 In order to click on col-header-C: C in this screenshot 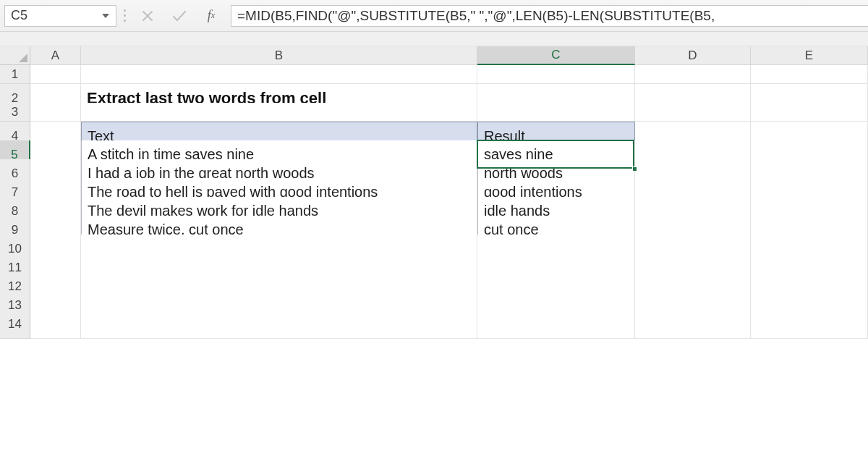, I will do `click(556, 56)`.